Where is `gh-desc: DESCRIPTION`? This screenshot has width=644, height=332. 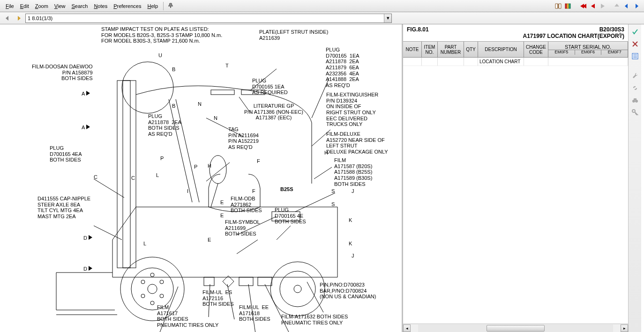
gh-desc: DESCRIPTION is located at coordinates (501, 50).